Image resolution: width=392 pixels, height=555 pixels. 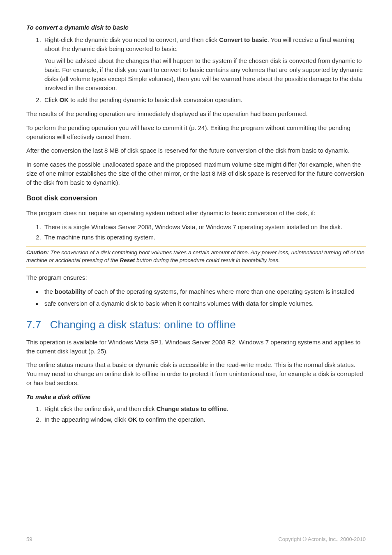 I want to click on text: Click, so click(x=52, y=100).